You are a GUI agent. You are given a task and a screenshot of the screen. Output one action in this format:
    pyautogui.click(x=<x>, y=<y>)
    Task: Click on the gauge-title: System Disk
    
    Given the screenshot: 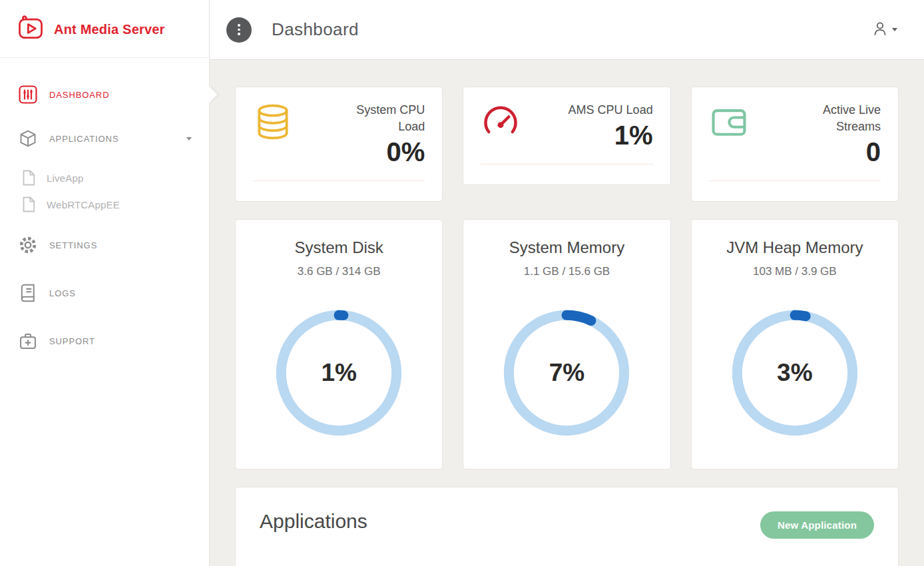 What is the action you would take?
    pyautogui.click(x=339, y=248)
    